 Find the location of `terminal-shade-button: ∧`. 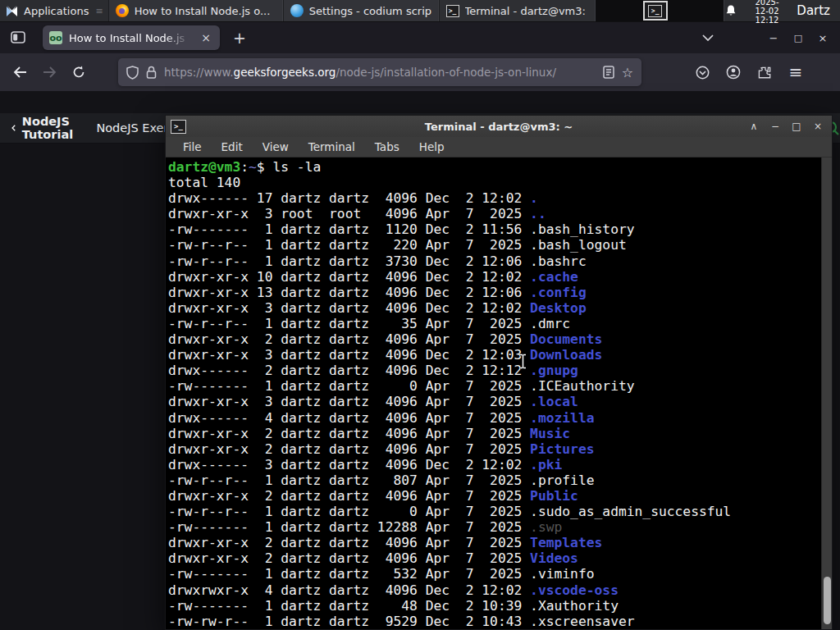

terminal-shade-button: ∧ is located at coordinates (754, 126).